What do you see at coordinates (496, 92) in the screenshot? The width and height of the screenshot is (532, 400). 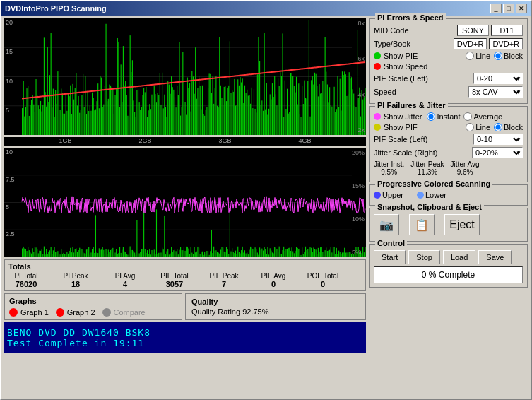 I see `speed-select-wrapper: 8x CAV 4x CAV` at bounding box center [496, 92].